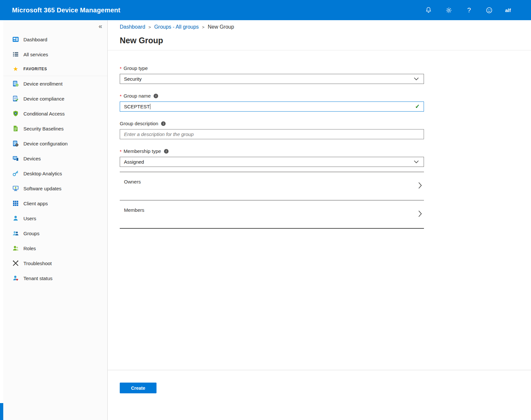  Describe the element at coordinates (272, 151) in the screenshot. I see `membership-type-label: * Membership type i` at that location.